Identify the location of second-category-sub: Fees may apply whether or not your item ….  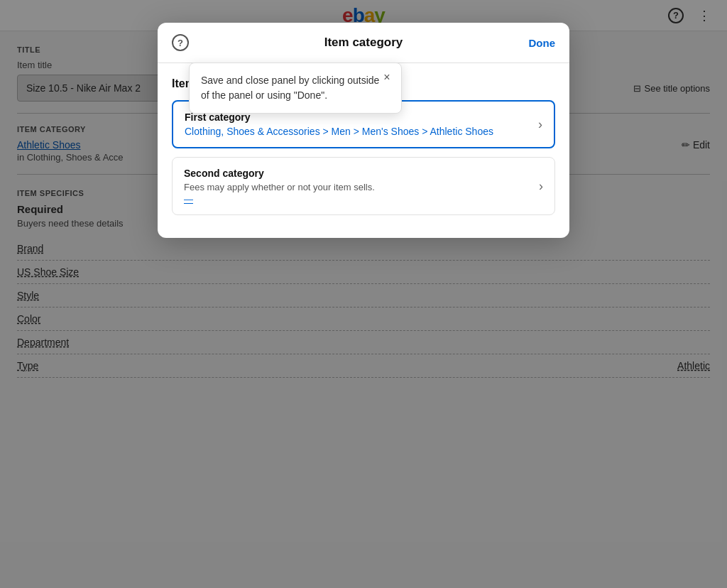
(280, 187).